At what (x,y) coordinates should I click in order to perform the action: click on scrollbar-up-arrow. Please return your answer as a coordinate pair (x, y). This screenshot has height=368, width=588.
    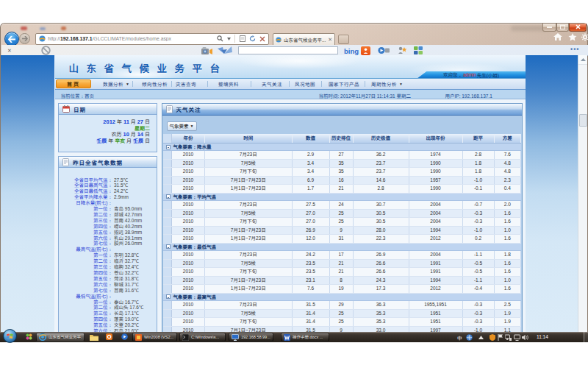
    Looking at the image, I should click on (583, 60).